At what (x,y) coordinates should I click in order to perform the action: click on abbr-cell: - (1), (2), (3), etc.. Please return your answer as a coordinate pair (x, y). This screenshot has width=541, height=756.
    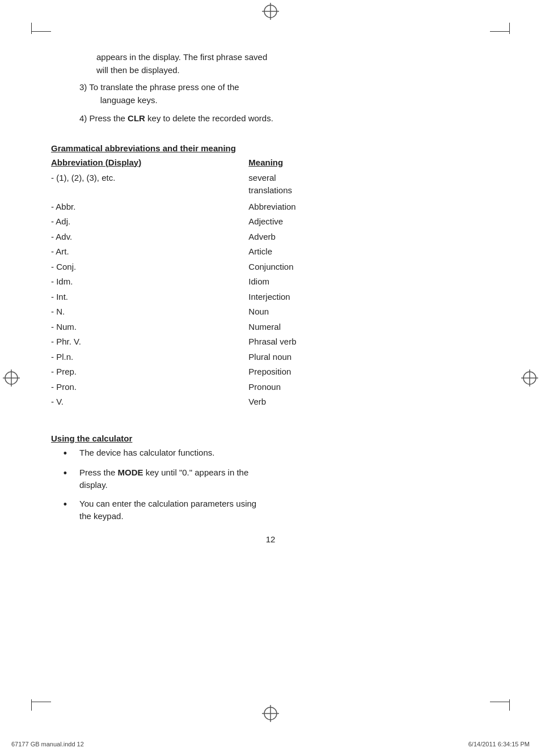
    Looking at the image, I should click on (150, 185).